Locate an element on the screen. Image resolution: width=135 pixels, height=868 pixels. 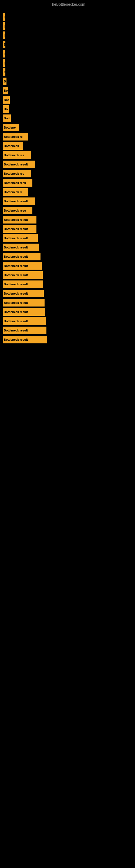
bottleneck-label: Bot is located at coordinates (6, 100).